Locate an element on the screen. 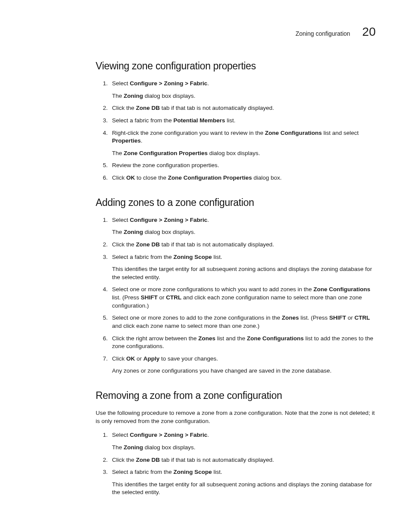  step: 4.Select one or more zone configurations… is located at coordinates (236, 298).